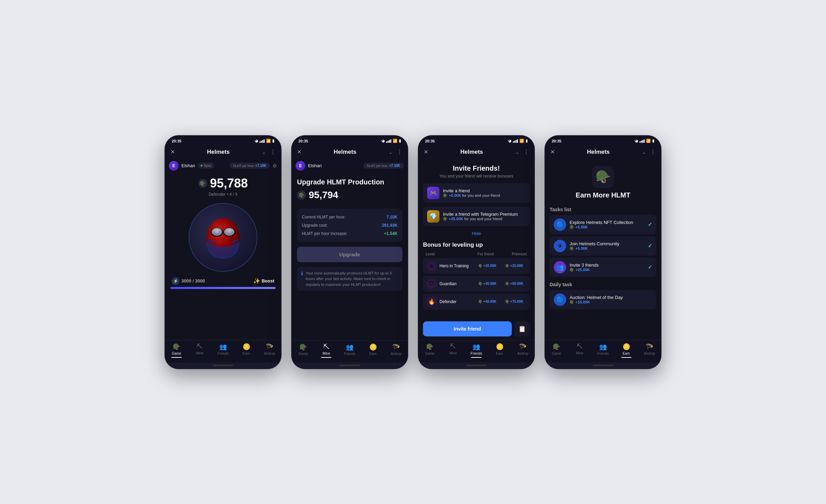  What do you see at coordinates (517, 152) in the screenshot?
I see `chevron-icon-3: ⌄` at bounding box center [517, 152].